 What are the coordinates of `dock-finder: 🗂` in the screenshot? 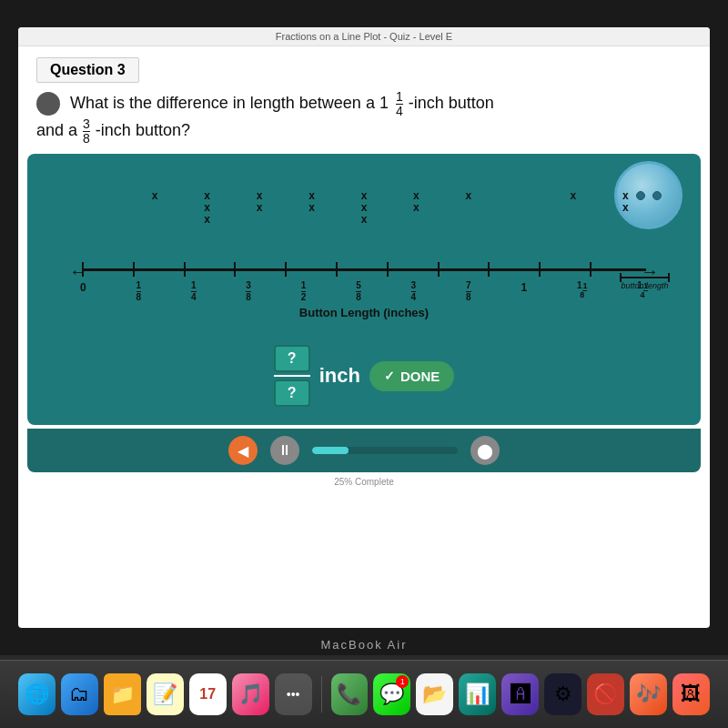 It's located at (80, 694).